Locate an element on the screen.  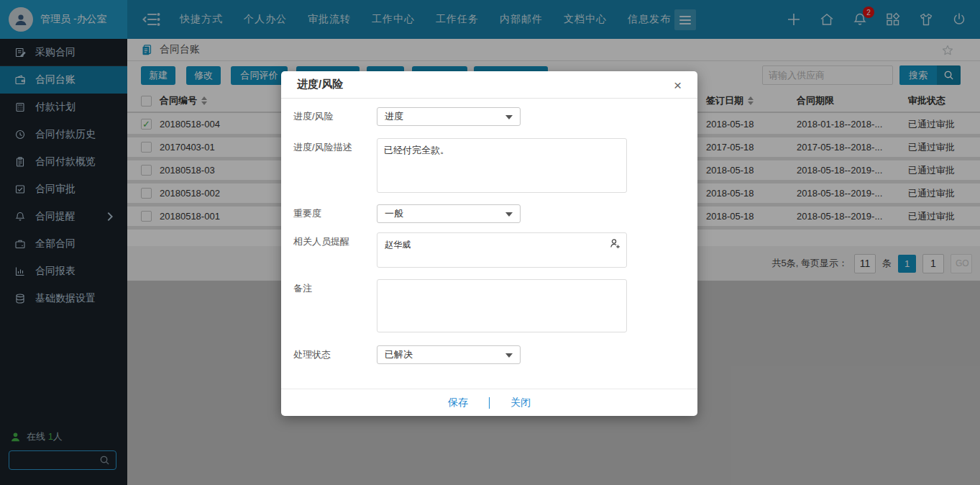
importance-select: 一般 is located at coordinates (449, 214).